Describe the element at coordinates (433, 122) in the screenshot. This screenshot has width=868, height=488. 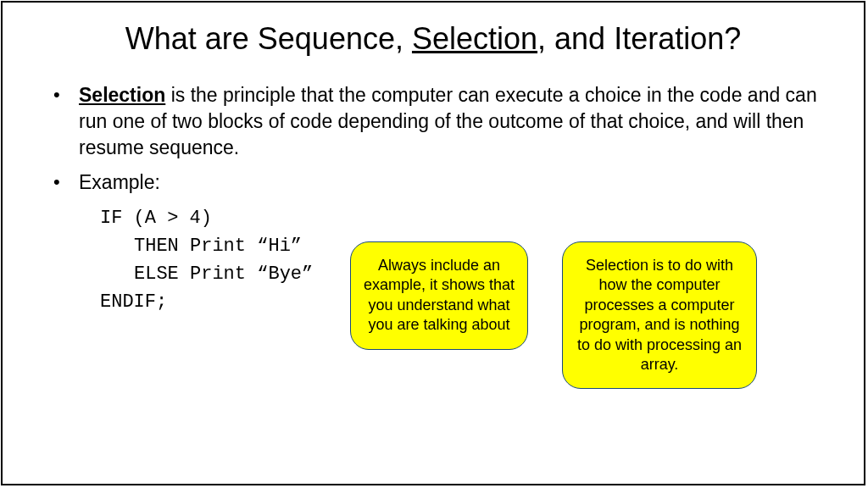
I see `bullet-definition: Selection is the principle that the comp…` at that location.